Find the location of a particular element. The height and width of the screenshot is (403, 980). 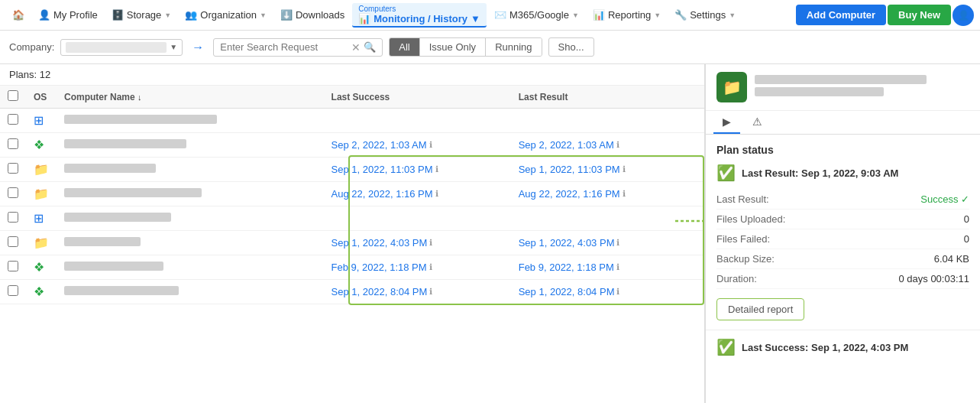

th-last-result: Last Result is located at coordinates (597, 97).